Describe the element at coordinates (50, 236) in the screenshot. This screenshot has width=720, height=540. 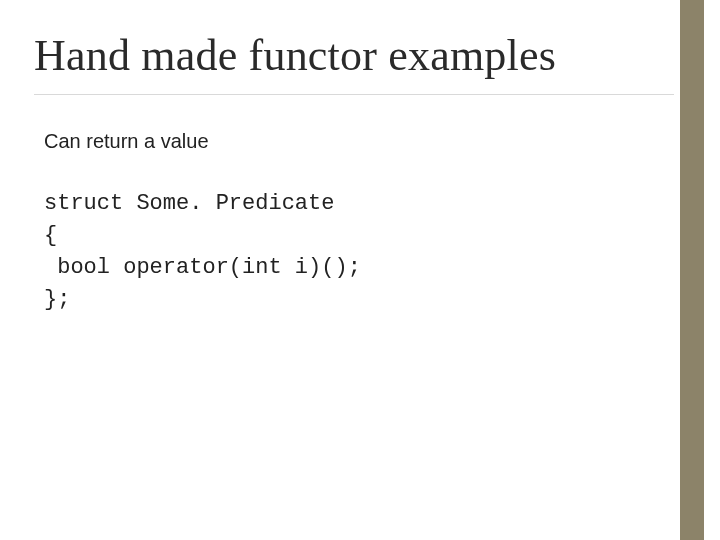
I see `code-line: {` at that location.